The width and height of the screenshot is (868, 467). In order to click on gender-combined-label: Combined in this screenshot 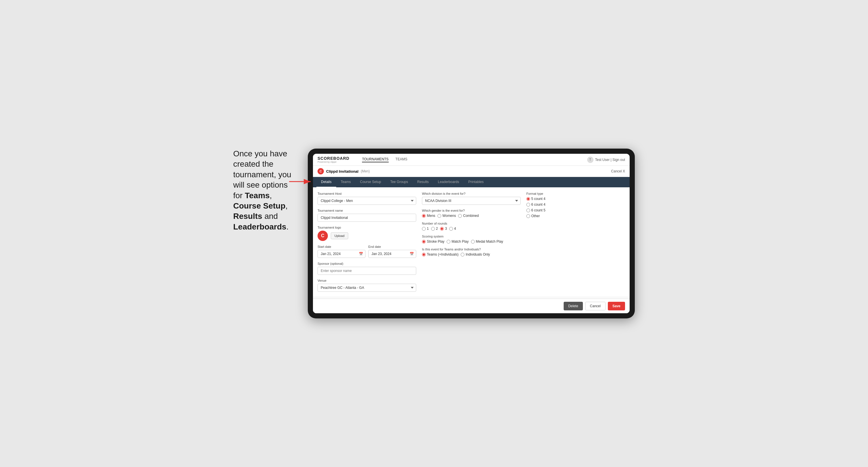, I will do `click(471, 216)`.